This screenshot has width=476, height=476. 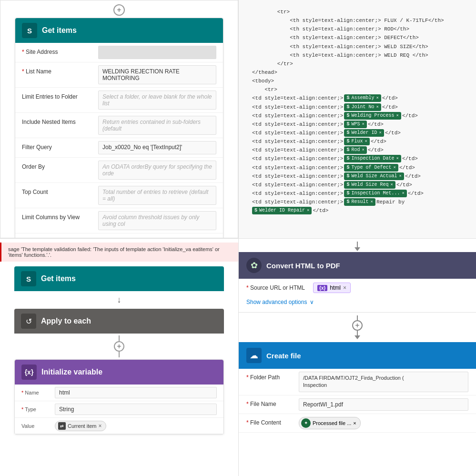 What do you see at coordinates (357, 185) in the screenshot?
I see `code-line-21: <td style=text-align:center;> SWeld Size…` at bounding box center [357, 185].